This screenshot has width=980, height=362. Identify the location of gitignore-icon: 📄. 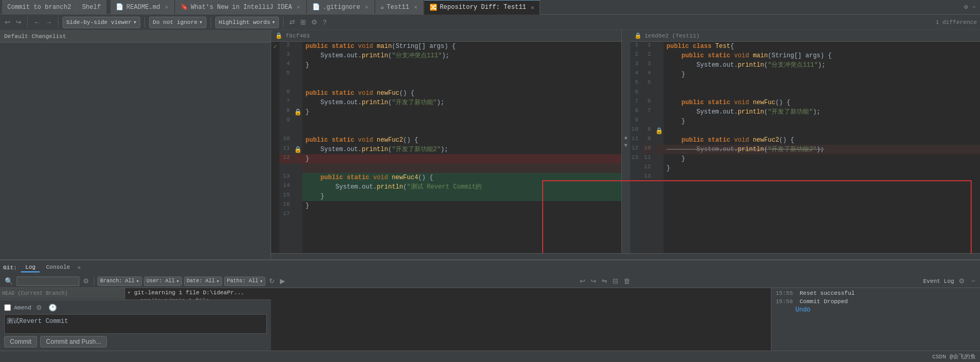
(316, 7).